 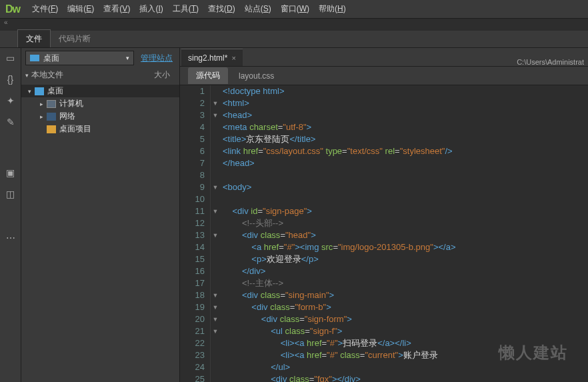 I want to click on computer-icon, so click(x=51, y=104).